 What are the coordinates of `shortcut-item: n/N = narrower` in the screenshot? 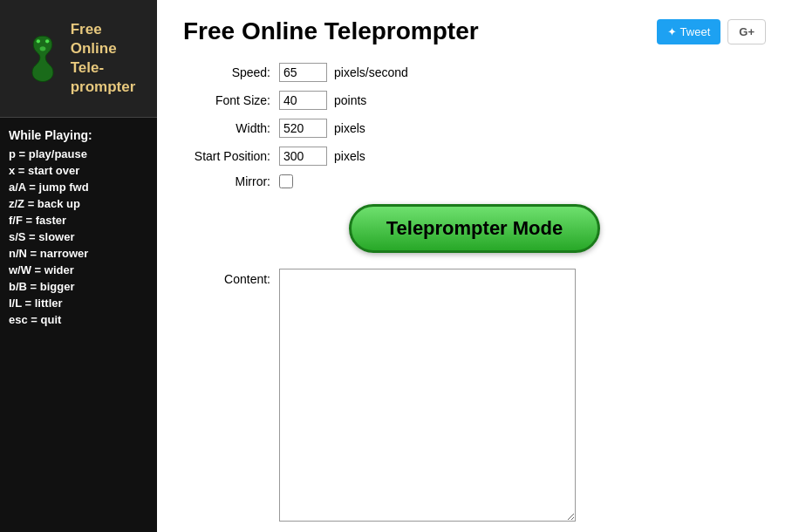 It's located at (79, 253).